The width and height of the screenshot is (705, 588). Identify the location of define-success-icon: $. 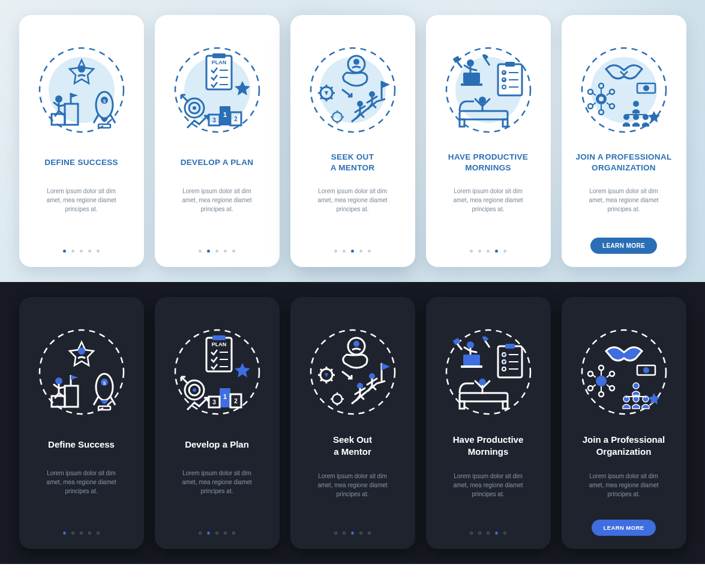
(82, 90).